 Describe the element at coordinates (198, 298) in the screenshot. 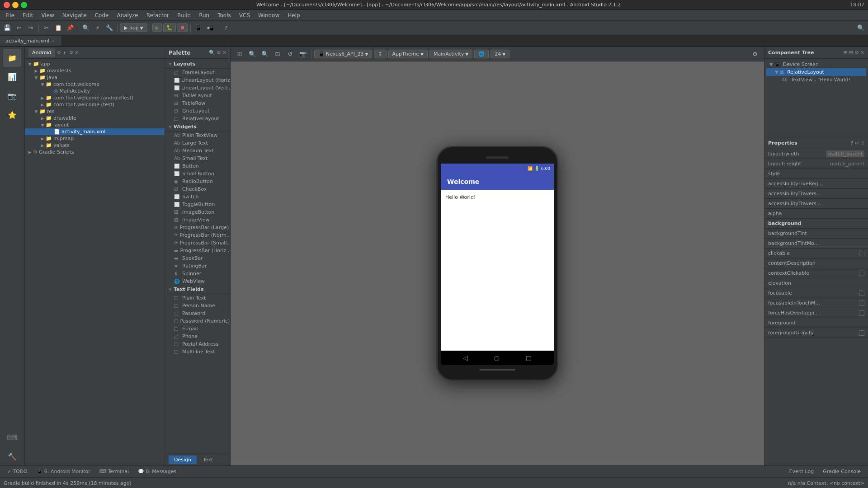

I see `palette-item-plain-text: □ Plain Text` at that location.